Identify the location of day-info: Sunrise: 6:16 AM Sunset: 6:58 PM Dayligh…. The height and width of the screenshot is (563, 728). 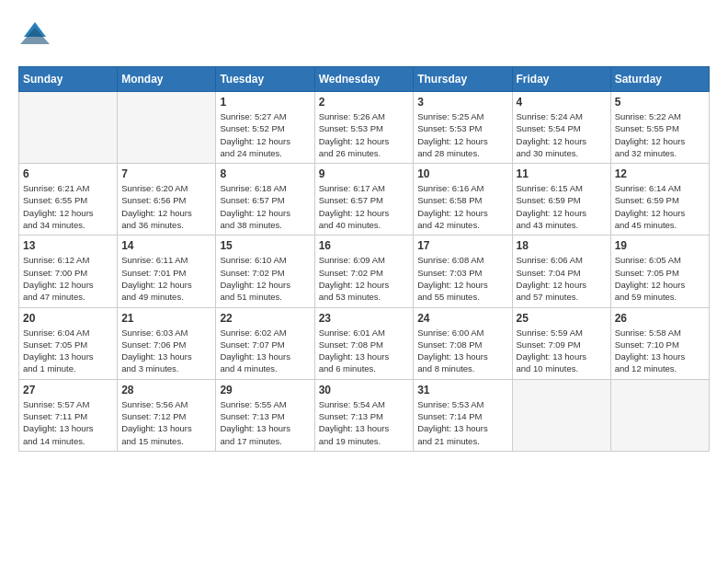
(462, 206).